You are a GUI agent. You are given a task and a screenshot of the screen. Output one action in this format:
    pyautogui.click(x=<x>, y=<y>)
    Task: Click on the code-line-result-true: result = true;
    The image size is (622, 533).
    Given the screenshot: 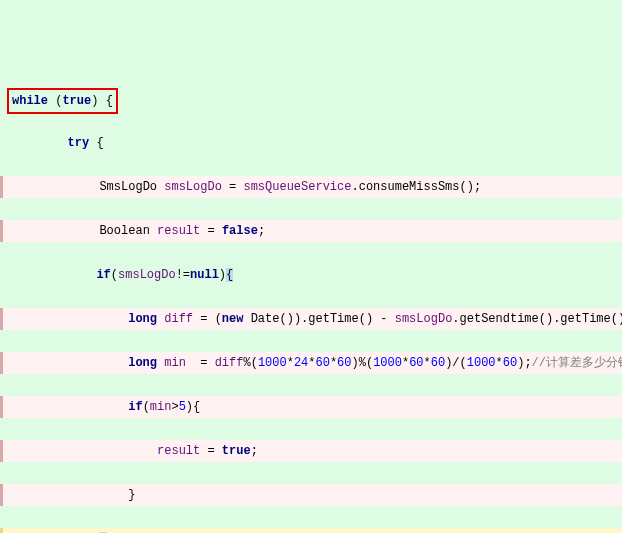 What is the action you would take?
    pyautogui.click(x=311, y=451)
    